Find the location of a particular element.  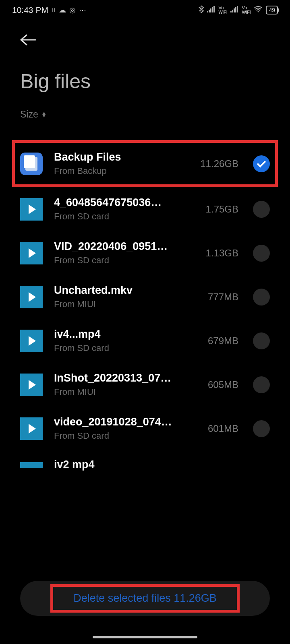

file-name: 4_60485647675036… is located at coordinates (124, 203).